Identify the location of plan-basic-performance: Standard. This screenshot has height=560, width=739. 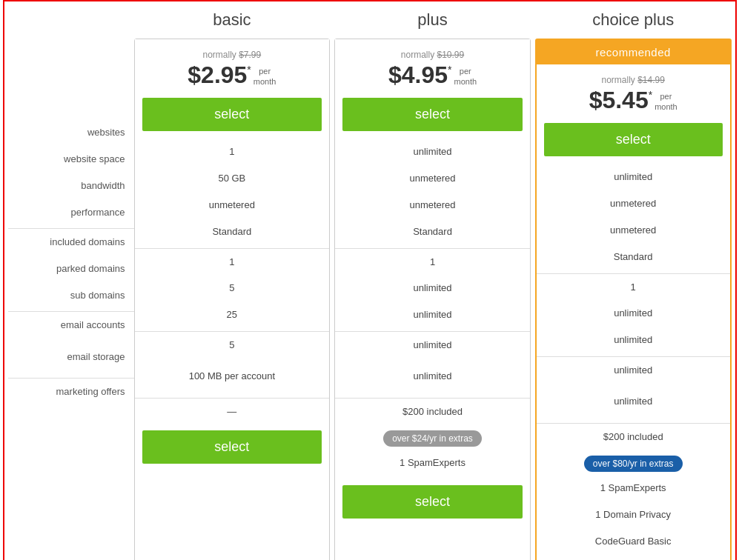
(233, 232).